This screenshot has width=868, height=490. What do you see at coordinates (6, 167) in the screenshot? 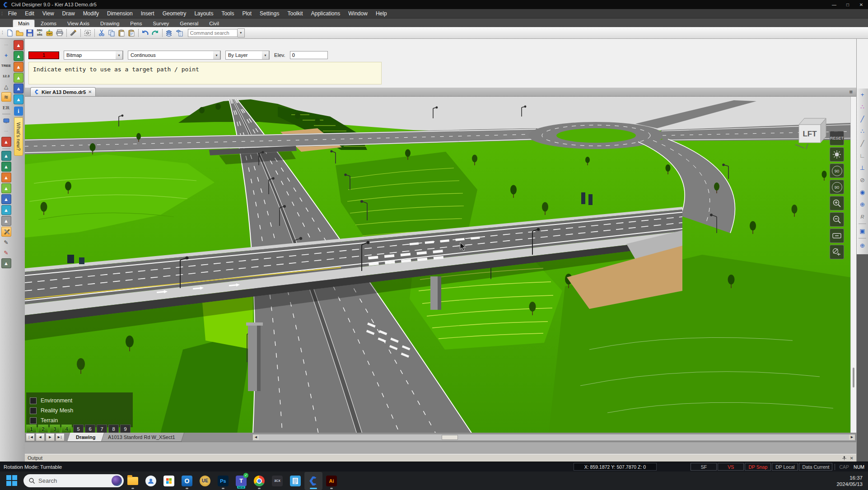
I see `model-green-icon: ▲` at bounding box center [6, 167].